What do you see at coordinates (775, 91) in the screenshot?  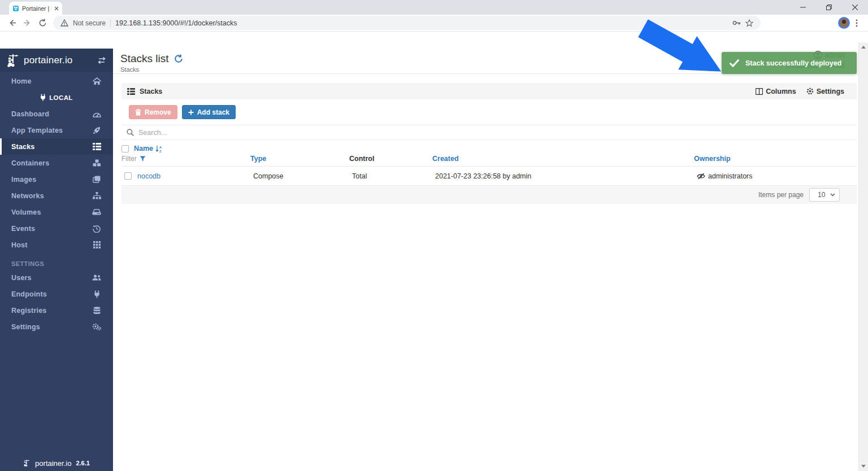 I see `columns-button: Columns` at bounding box center [775, 91].